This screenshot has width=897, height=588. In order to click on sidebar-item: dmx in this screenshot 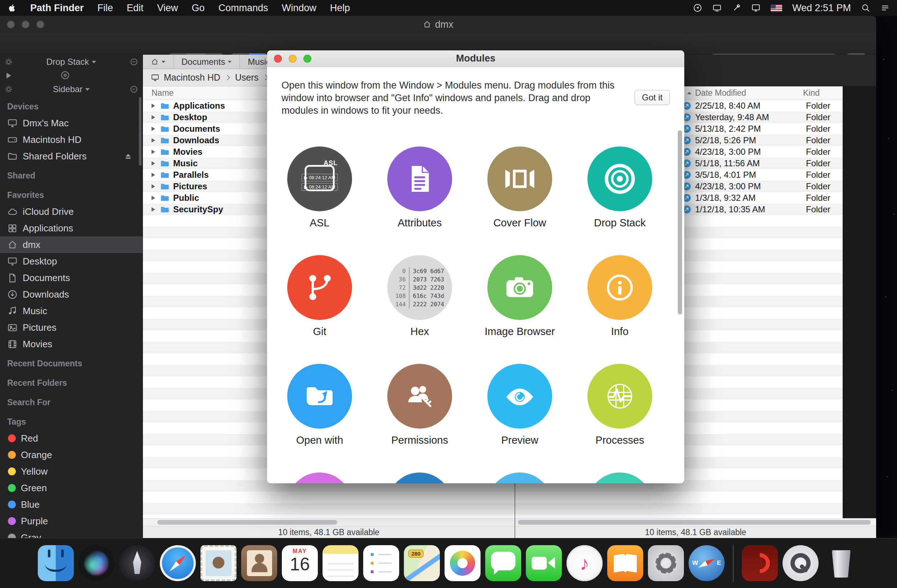, I will do `click(71, 245)`.